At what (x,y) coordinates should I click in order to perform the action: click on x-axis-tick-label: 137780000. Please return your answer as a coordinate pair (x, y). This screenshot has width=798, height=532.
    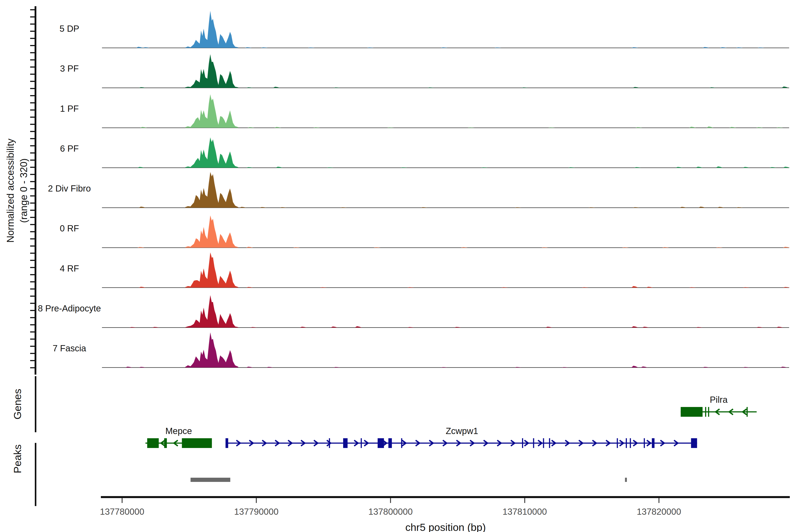
    Looking at the image, I should click on (122, 512).